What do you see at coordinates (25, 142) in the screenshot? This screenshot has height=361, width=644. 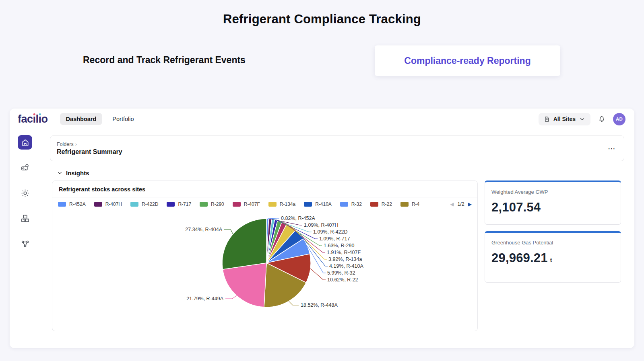 I see `home-icon` at bounding box center [25, 142].